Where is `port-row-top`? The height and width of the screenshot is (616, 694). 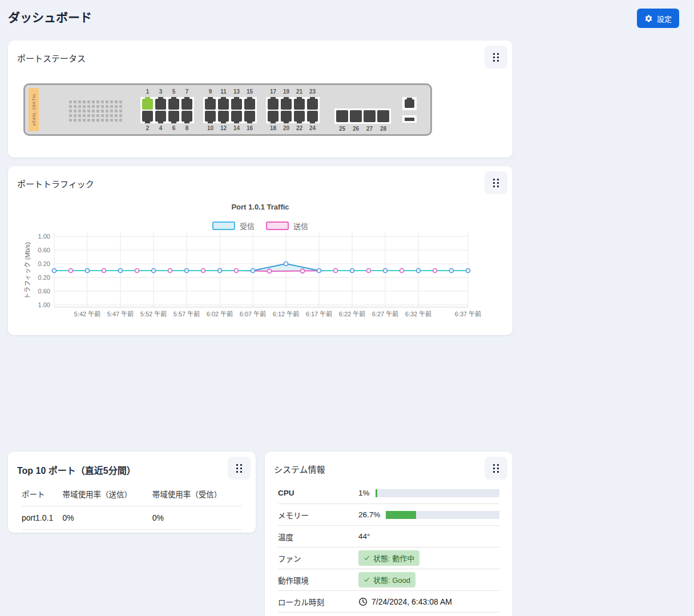
port-row-top is located at coordinates (293, 104).